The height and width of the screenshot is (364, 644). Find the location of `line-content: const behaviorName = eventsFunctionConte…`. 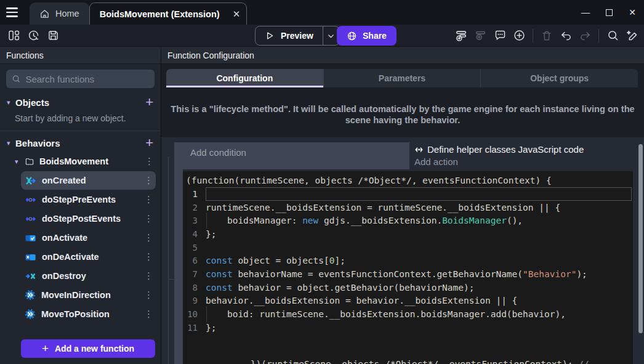

line-content: const behaviorName = eventsFunctionConte… is located at coordinates (419, 274).